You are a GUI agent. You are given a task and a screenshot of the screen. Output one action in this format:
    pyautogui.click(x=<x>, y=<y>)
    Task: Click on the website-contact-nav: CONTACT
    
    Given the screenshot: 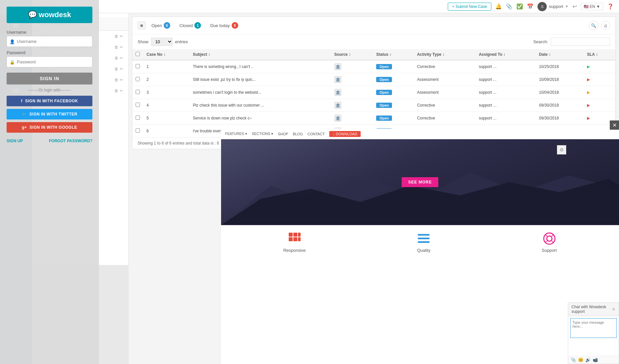 What is the action you would take?
    pyautogui.click(x=316, y=134)
    